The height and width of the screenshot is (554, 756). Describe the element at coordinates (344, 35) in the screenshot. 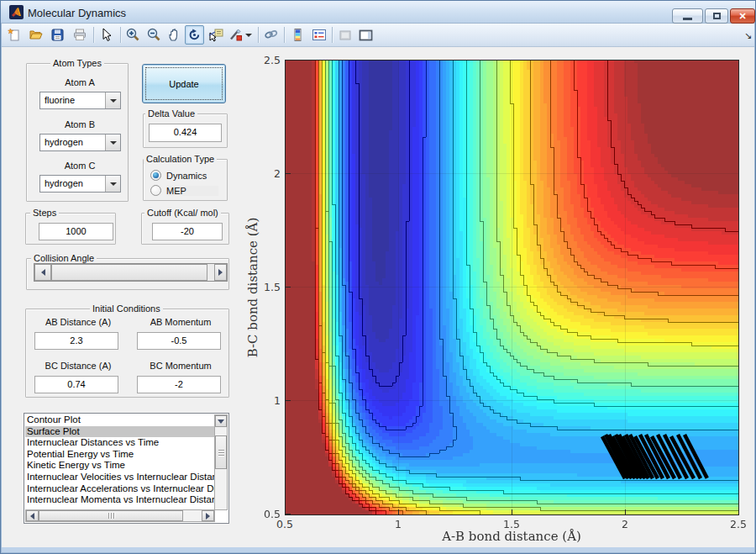

I see `hide-plot-tools-button` at that location.